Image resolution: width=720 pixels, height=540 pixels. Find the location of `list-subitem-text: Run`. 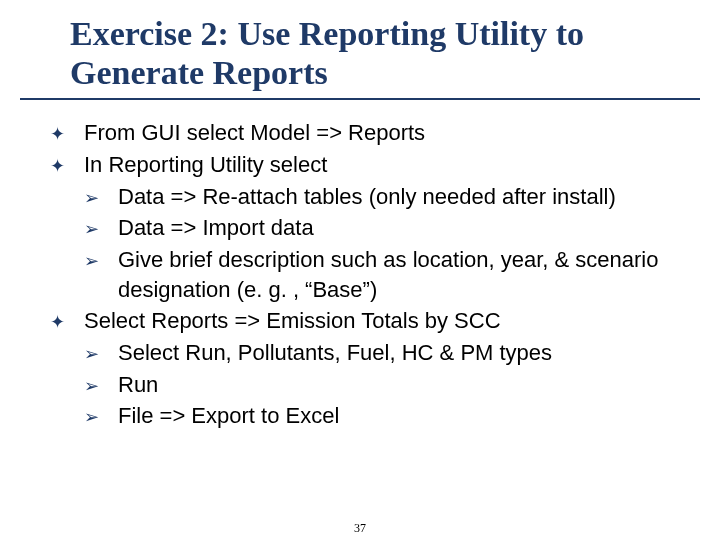

list-subitem-text: Run is located at coordinates (394, 385).